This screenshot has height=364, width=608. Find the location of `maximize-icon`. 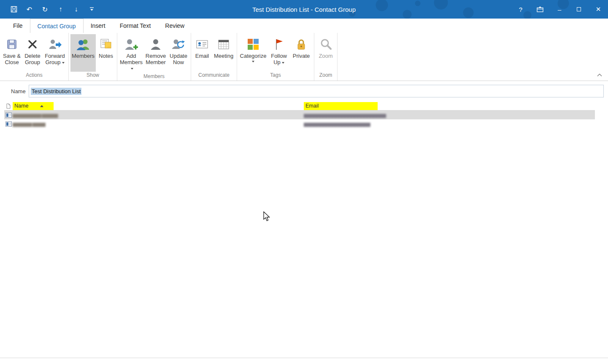

maximize-icon is located at coordinates (579, 9).